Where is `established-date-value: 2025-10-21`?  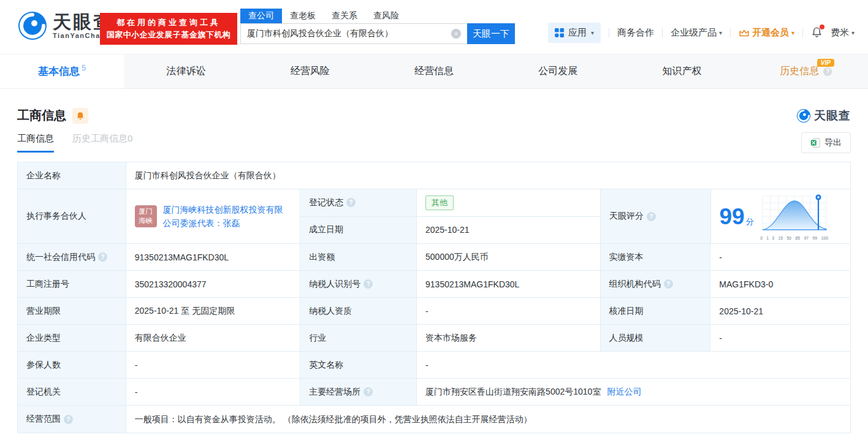 established-date-value: 2025-10-21 is located at coordinates (509, 230).